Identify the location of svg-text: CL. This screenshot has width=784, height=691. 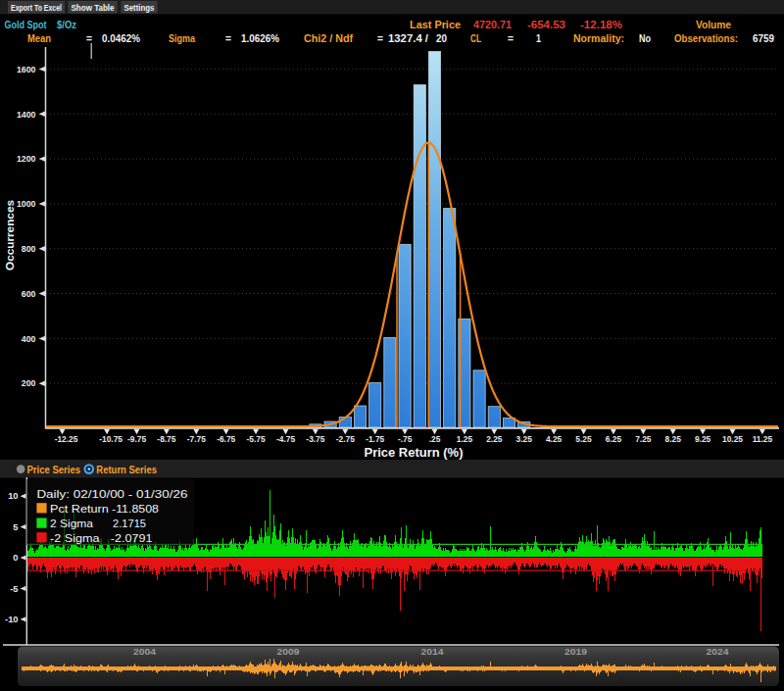
(476, 38).